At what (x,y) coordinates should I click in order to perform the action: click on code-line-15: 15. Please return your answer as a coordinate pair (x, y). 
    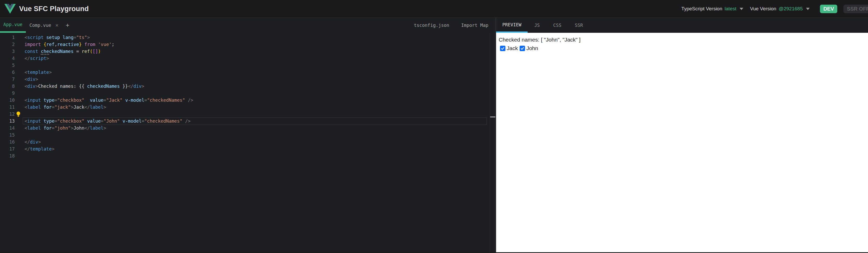
    Looking at the image, I should click on (248, 135).